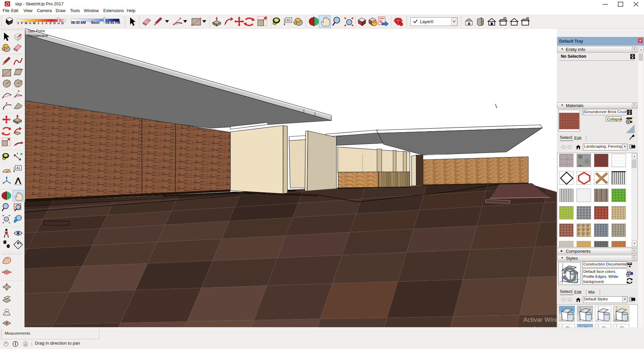  What do you see at coordinates (427, 21) in the screenshot?
I see `svg-text: Layer0` at bounding box center [427, 21].